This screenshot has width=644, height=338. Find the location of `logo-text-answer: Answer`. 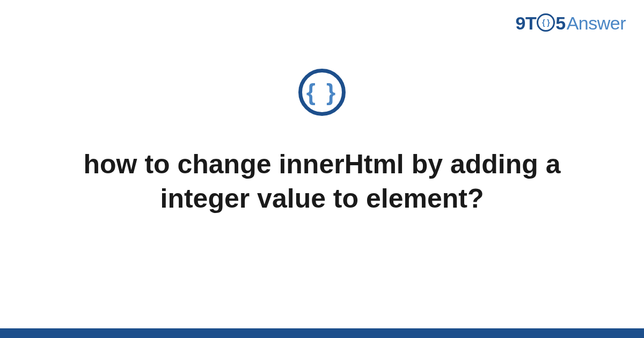

logo-text-answer: Answer is located at coordinates (596, 24).